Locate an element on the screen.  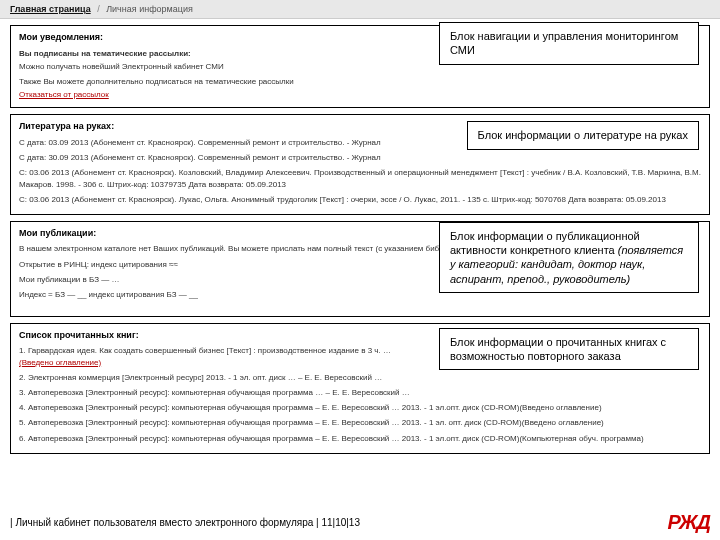
breadcrumb-current: Личная информация is located at coordinates (150, 9).